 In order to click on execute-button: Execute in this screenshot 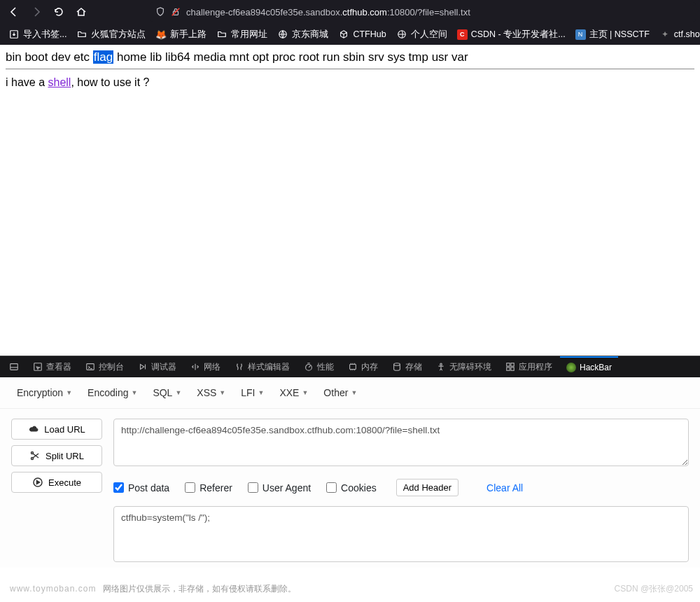, I will do `click(57, 482)`.